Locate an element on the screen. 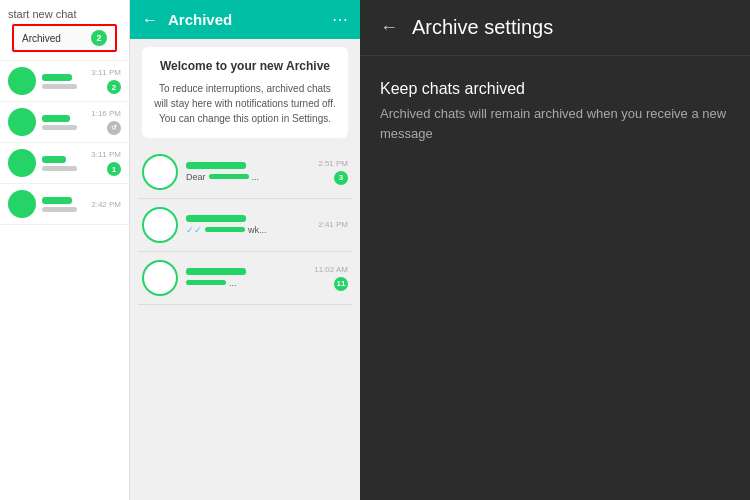 Image resolution: width=750 pixels, height=500 pixels. chat-meta: 3:11 PM 2 is located at coordinates (106, 81).